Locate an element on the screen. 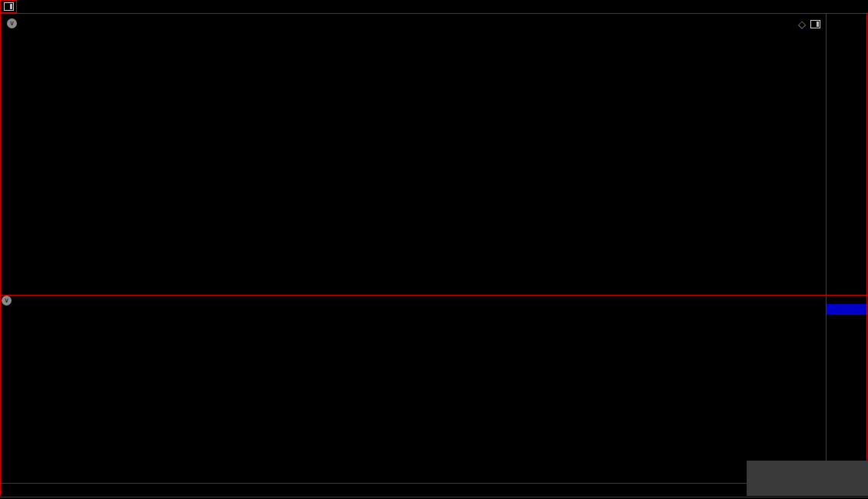  right-frame-line is located at coordinates (866, 255).